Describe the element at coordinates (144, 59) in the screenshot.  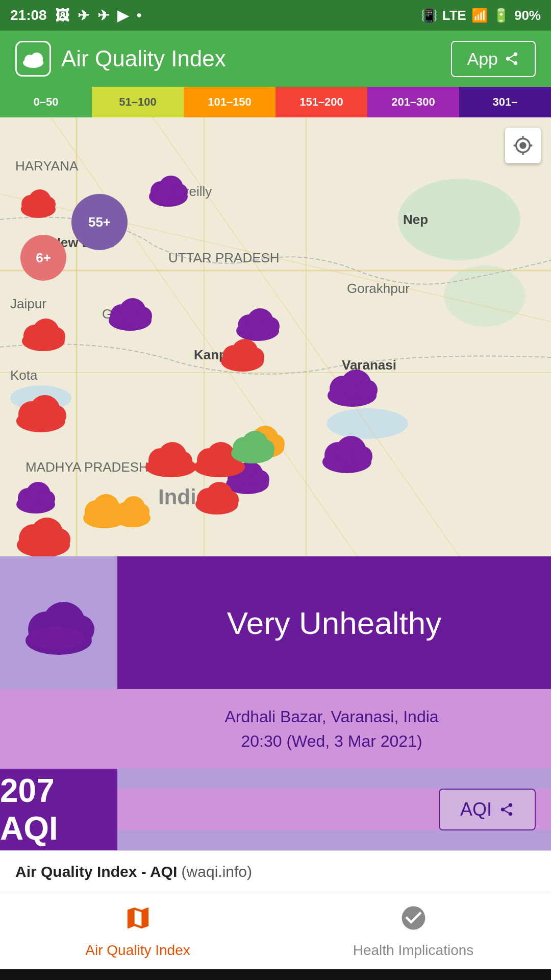
I see `header-title: Air Quality Index` at that location.